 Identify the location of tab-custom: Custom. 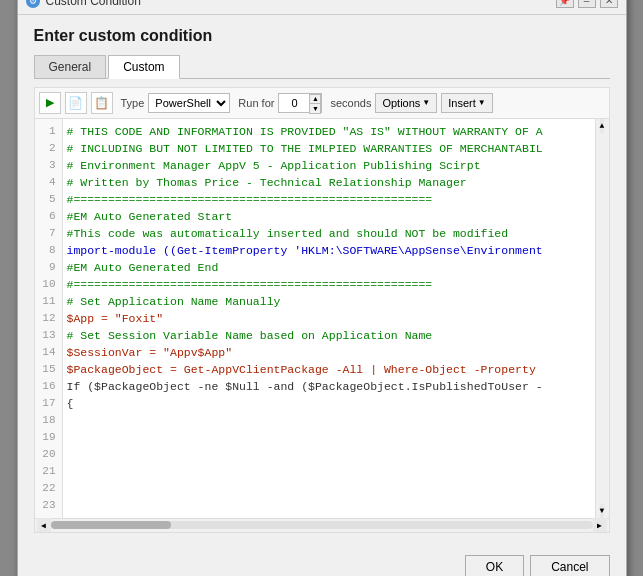
(144, 67).